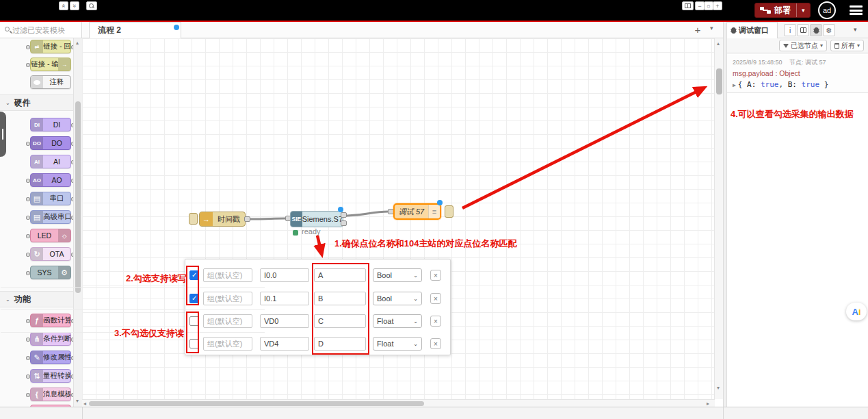 The image size is (868, 419). What do you see at coordinates (194, 344) in the screenshot?
I see `row4-readwrite-checkbox` at bounding box center [194, 344].